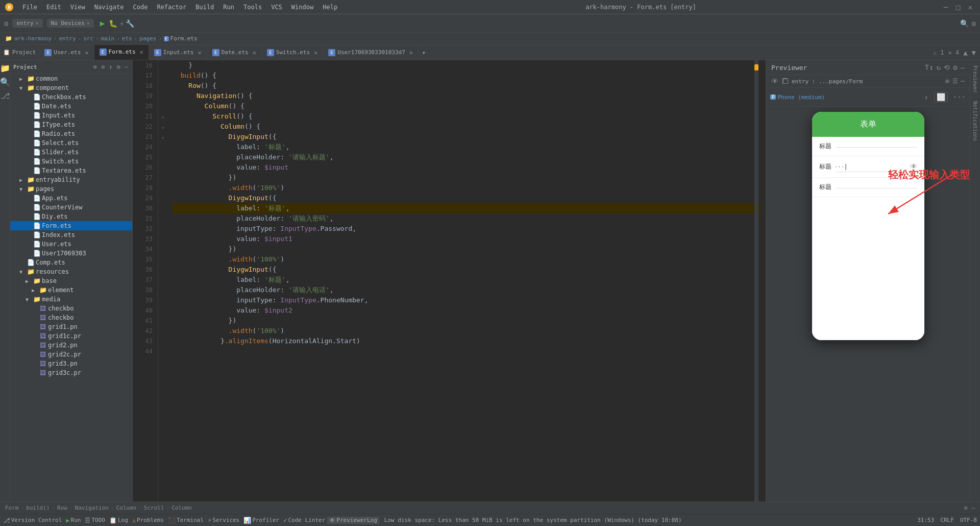  Describe the element at coordinates (95, 67) in the screenshot. I see `sidebar-sync-icon: ⊕` at that location.